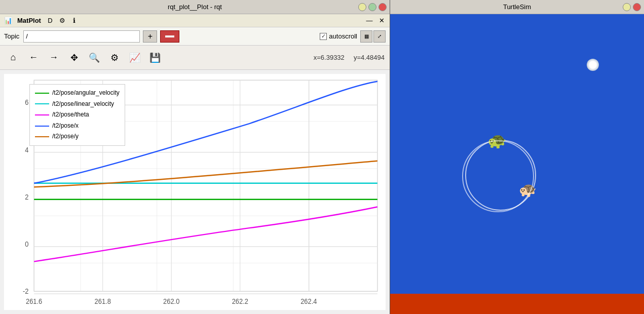 This screenshot has height=314, width=644. I want to click on svg-text: 262.0, so click(171, 301).